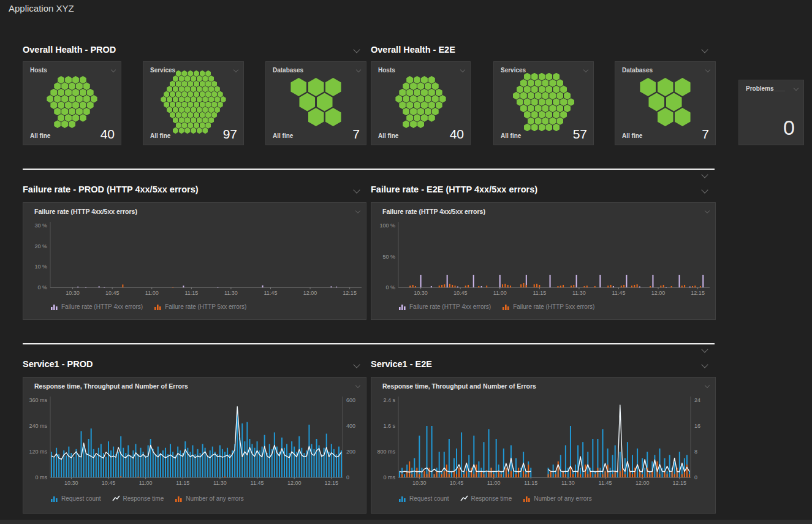  Describe the element at coordinates (195, 261) in the screenshot. I see `chart-tile-failure-prod: Failure rate (HTTP 4xx/5xx errors) 0 %10…` at that location.